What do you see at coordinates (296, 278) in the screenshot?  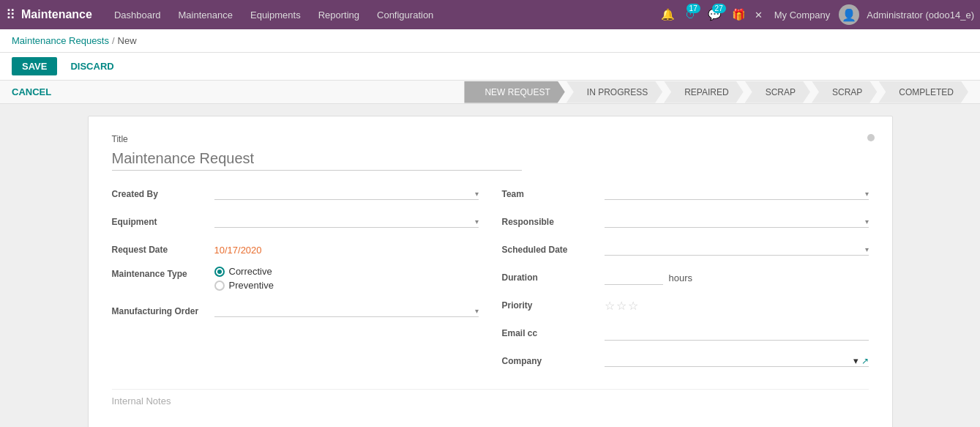 I see `maintenance-type-row: Maintenance Type Corrective Preventive` at bounding box center [296, 278].